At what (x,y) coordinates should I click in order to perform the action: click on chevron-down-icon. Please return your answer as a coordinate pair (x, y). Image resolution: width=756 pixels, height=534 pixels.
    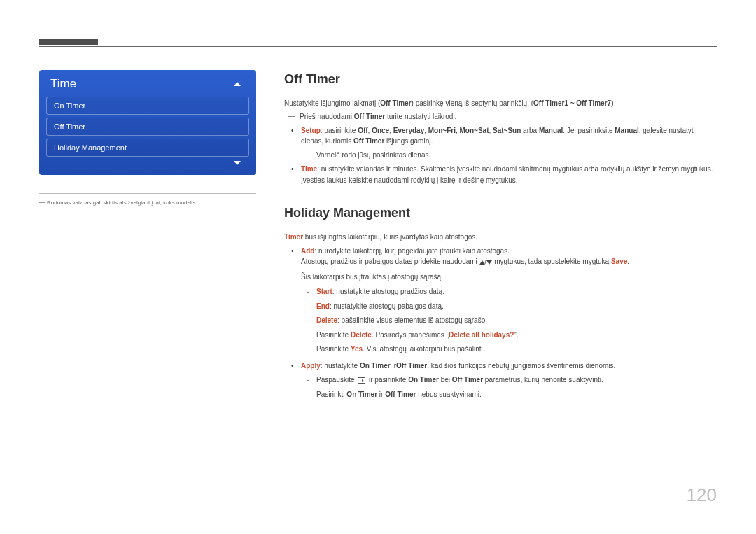
    Looking at the image, I should click on (237, 163).